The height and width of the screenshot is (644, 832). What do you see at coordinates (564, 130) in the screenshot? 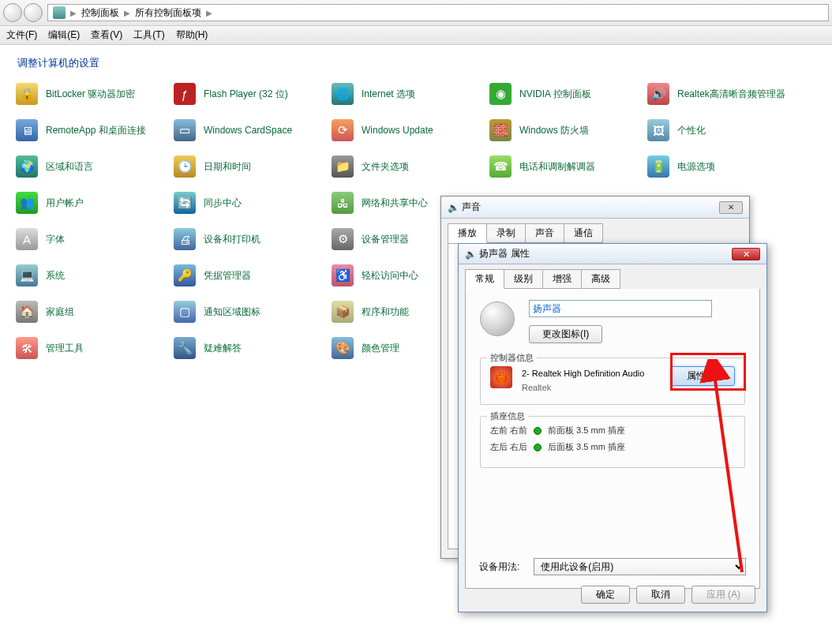
I see `item-firewall: 🧱Windows 防火墙` at bounding box center [564, 130].